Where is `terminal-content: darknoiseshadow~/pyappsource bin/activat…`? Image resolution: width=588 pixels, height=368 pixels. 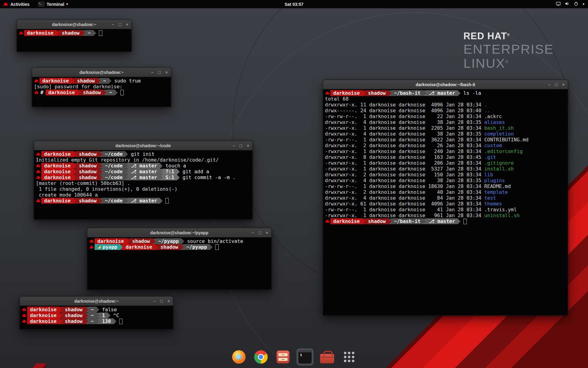 terminal-content: darknoiseshadow~/pyappsource bin/activat… is located at coordinates (179, 244).